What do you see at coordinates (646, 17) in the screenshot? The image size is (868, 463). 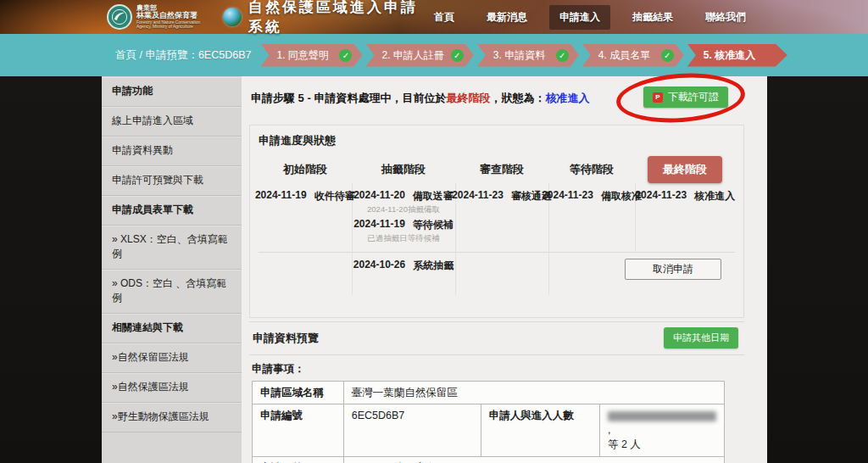 I see `top-navigation: 首頁 最新消息 申請進入 抽籤結果 聯絡我們` at bounding box center [646, 17].